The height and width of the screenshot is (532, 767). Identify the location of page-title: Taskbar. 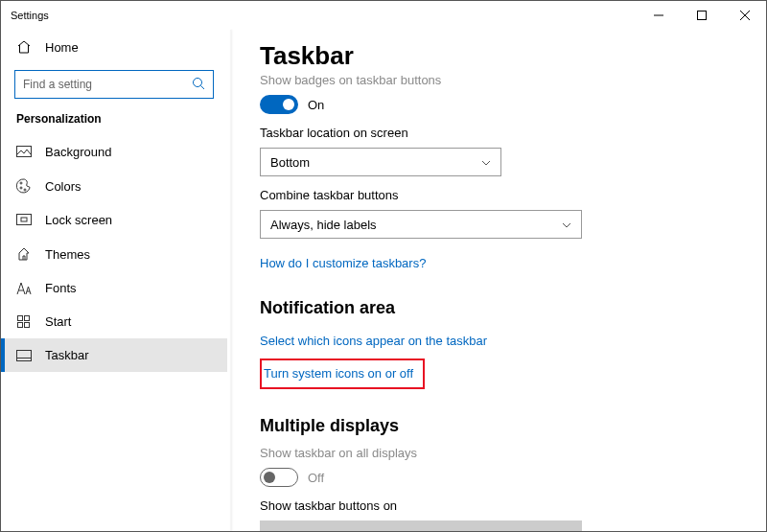
(499, 56).